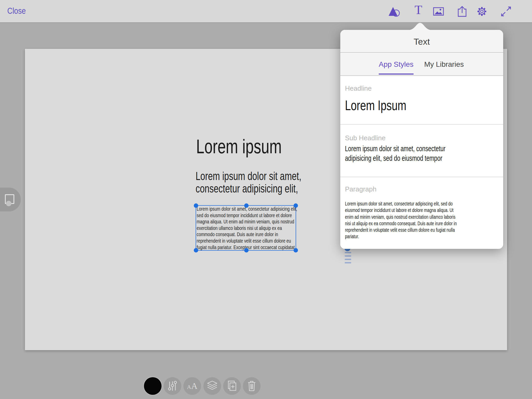 This screenshot has height=399, width=532. I want to click on side-drawer-handle-button, so click(10, 200).